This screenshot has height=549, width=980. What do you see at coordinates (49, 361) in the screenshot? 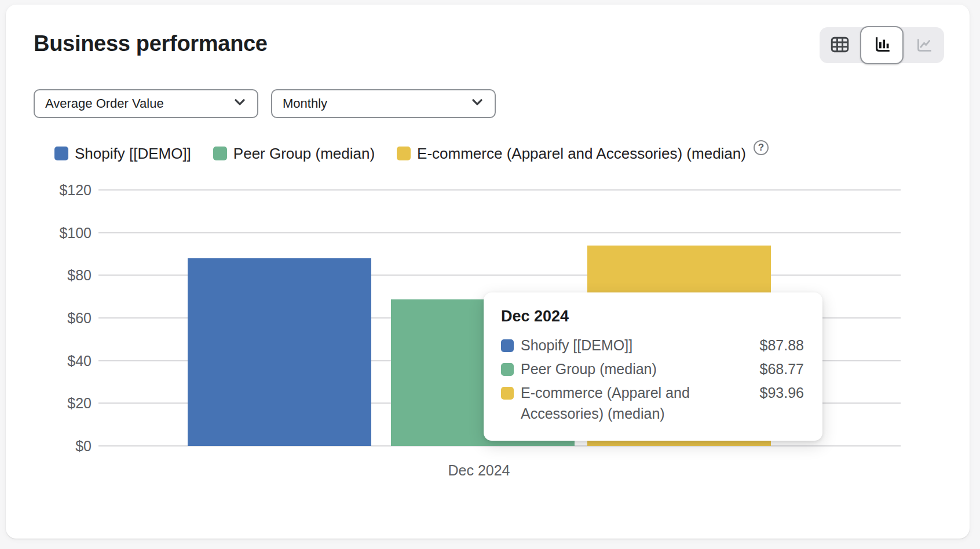
I see `y-axis-tick-label: $40` at bounding box center [49, 361].